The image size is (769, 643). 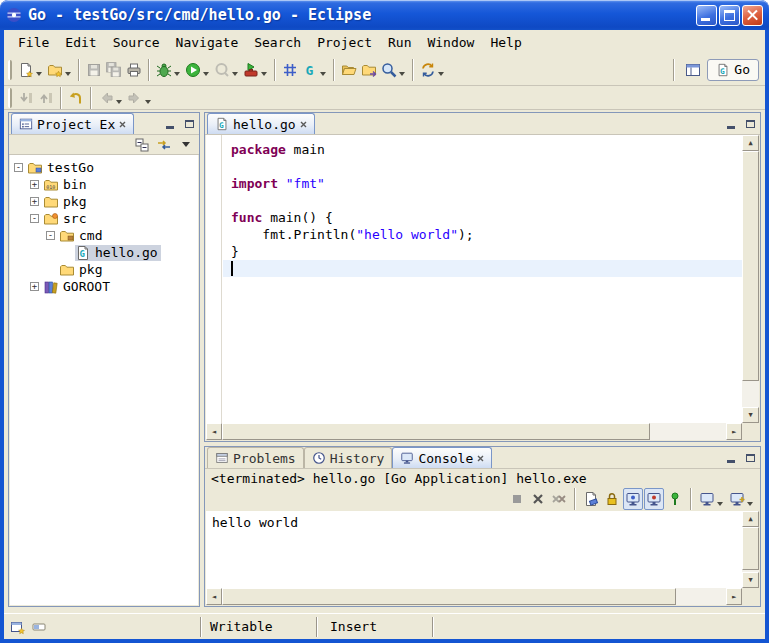 I want to click on external-tools-button, so click(x=256, y=70).